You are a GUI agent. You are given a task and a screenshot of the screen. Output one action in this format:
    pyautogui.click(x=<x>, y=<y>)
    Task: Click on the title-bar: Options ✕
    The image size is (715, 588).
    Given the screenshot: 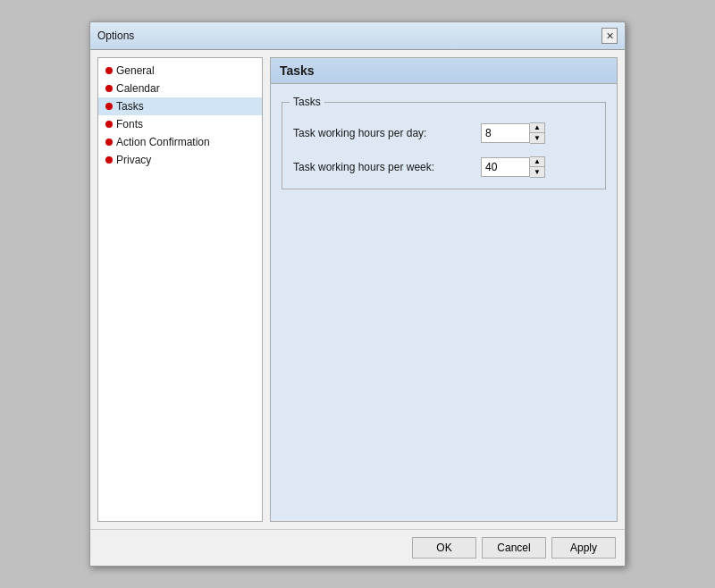 What is the action you would take?
    pyautogui.click(x=358, y=36)
    